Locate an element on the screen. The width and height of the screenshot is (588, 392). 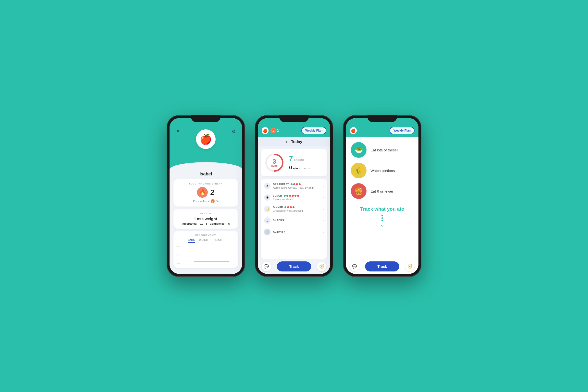
lunch-info: LUNCH Turkey sandwich is located at coordinates (298, 198).